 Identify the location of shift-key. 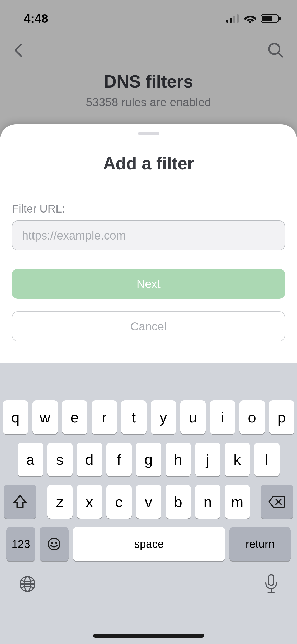
(20, 502).